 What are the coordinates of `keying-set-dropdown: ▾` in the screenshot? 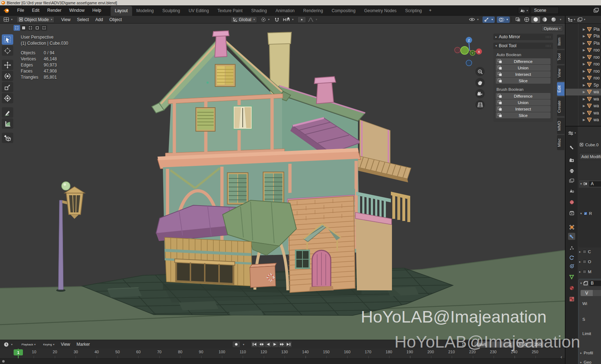 It's located at (243, 344).